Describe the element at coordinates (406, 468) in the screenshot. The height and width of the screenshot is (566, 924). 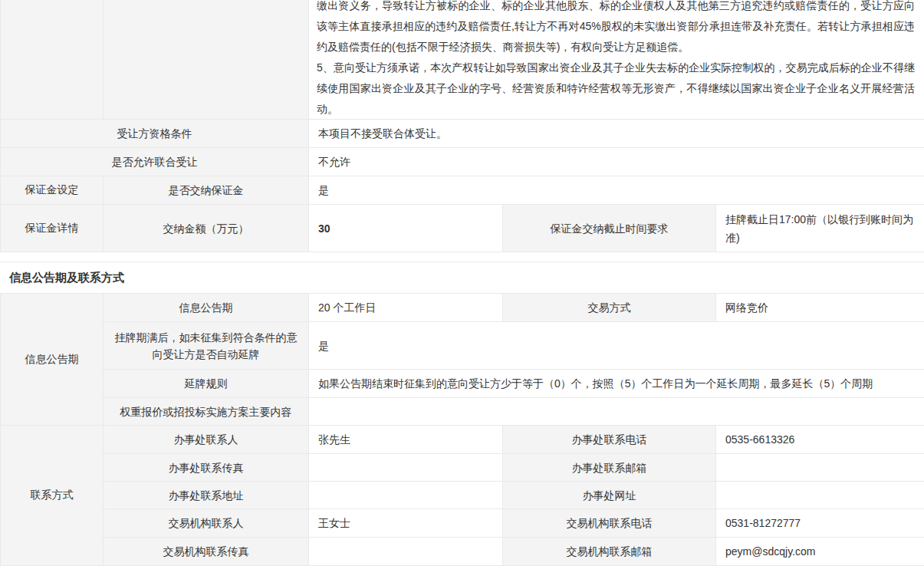
I see `office-fax-value` at that location.